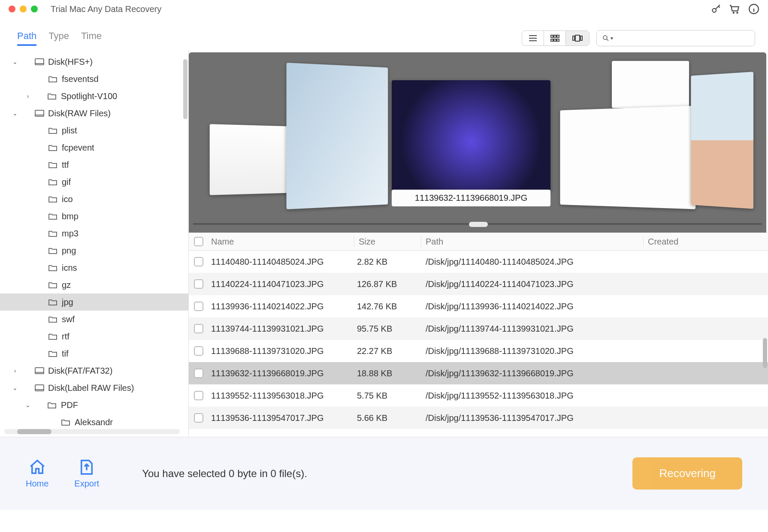  I want to click on tree-item: tif, so click(94, 354).